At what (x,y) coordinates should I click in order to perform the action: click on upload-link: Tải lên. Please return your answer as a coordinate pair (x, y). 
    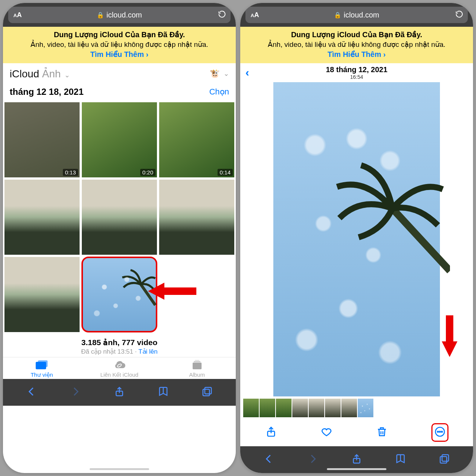
    Looking at the image, I should click on (148, 352).